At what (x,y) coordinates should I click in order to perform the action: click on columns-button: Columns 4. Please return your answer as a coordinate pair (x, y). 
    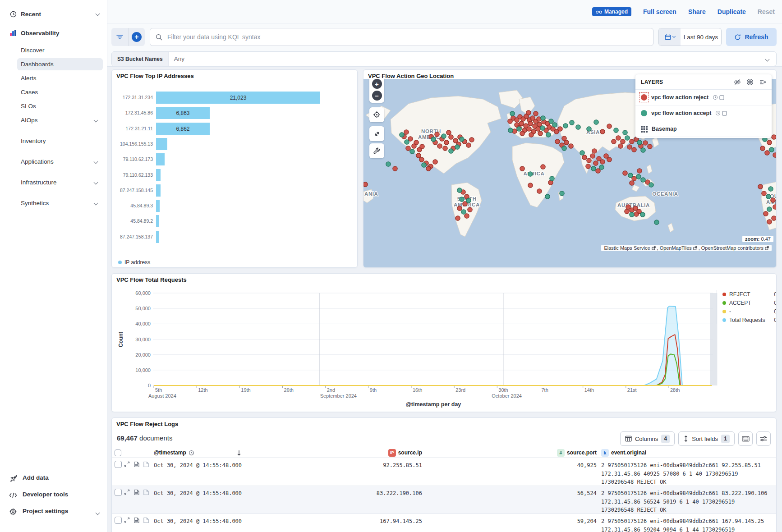
    Looking at the image, I should click on (648, 439).